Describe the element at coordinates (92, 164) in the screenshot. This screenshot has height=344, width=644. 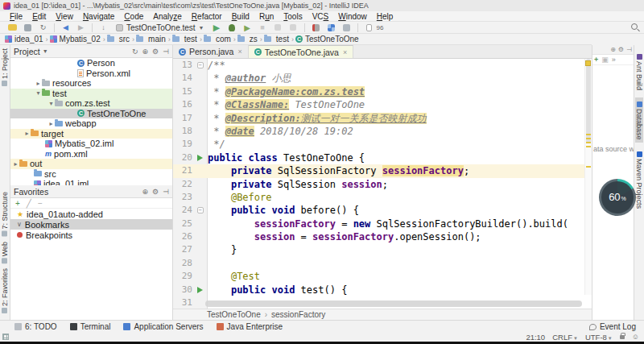
I see `tree-item-out: ▸out` at that location.